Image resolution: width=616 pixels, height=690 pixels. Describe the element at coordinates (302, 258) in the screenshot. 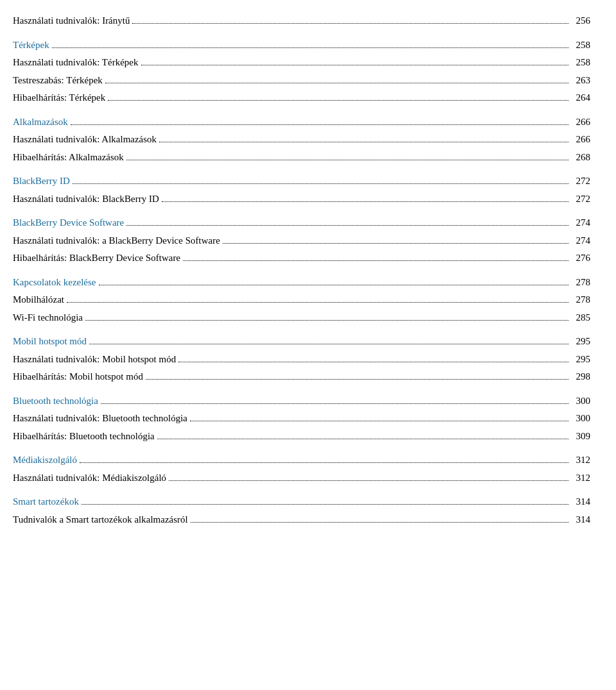

I see `toc-entry: Hibaelhárítás: BlackBerry Device Softwar…` at that location.